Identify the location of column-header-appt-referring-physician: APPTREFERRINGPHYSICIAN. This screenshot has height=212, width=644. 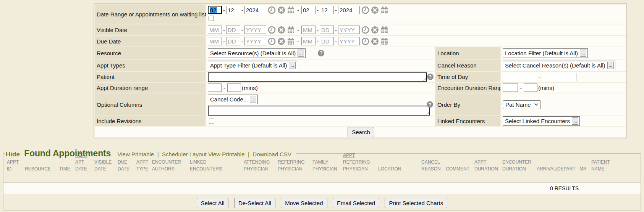
(357, 162).